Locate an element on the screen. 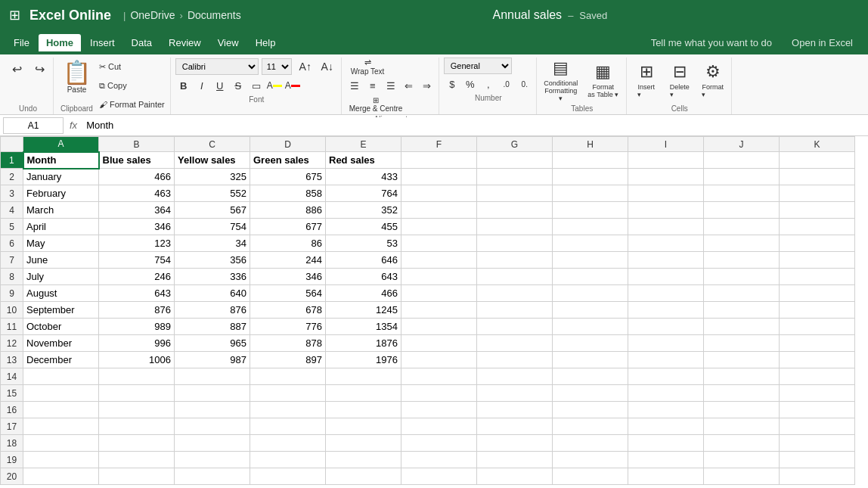  cell-row13-col9 is located at coordinates (666, 360).